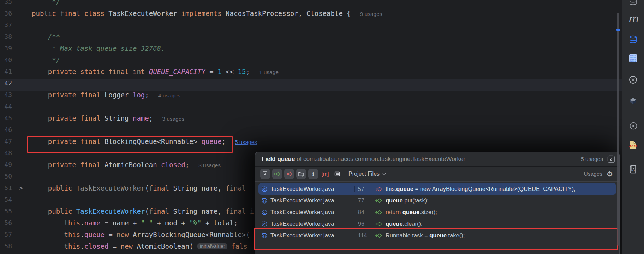 This screenshot has height=254, width=644. What do you see at coordinates (633, 126) in the screenshot?
I see `run-target-icon` at bounding box center [633, 126].